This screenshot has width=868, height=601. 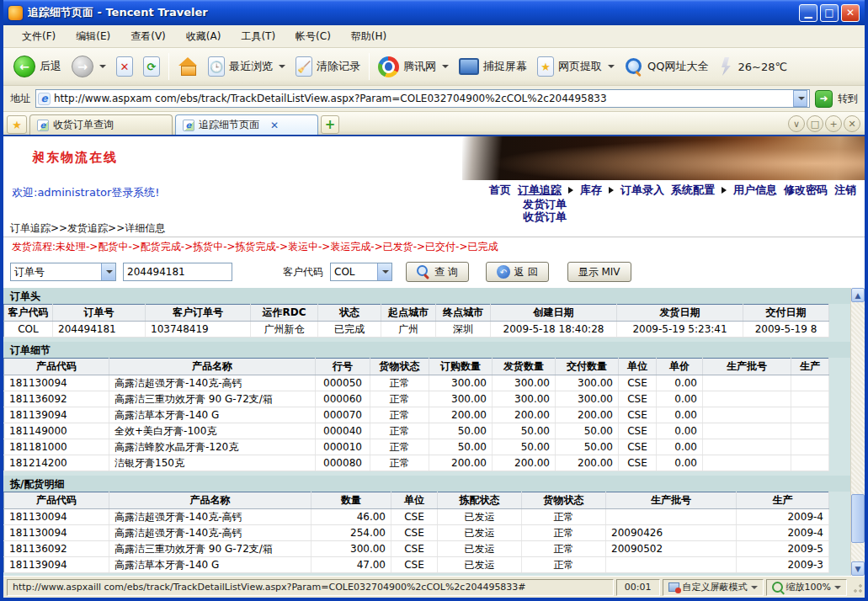 I want to click on vertical-scrollbar: ▲ ▼, so click(x=857, y=432).